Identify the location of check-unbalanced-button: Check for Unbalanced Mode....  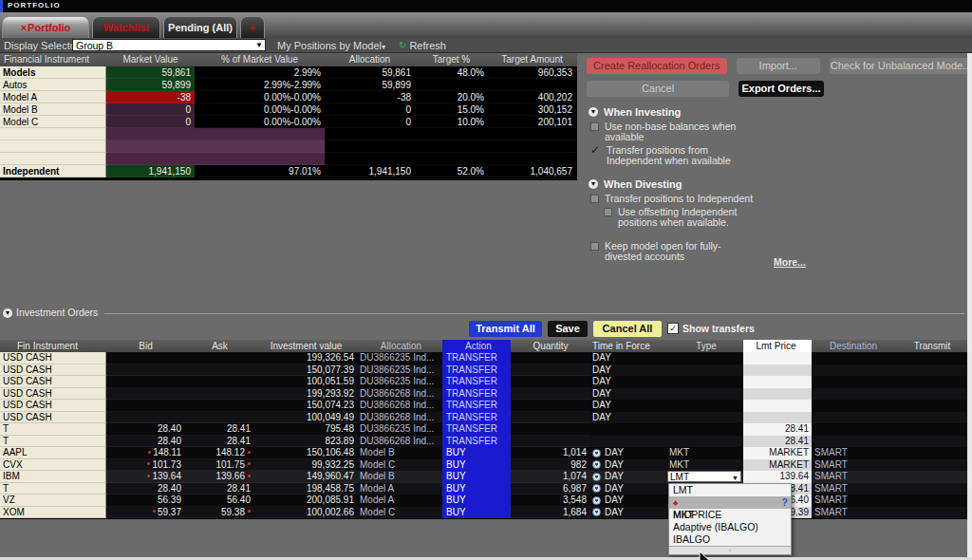
(901, 66).